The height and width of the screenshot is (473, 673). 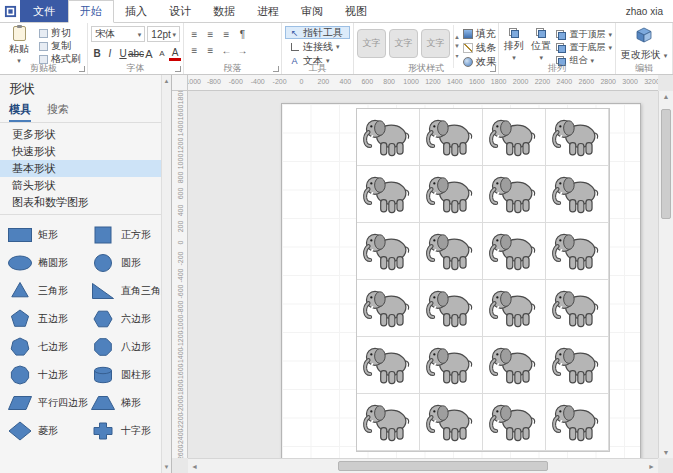 What do you see at coordinates (48, 403) in the screenshot?
I see `shape-master: 平行四边形` at bounding box center [48, 403].